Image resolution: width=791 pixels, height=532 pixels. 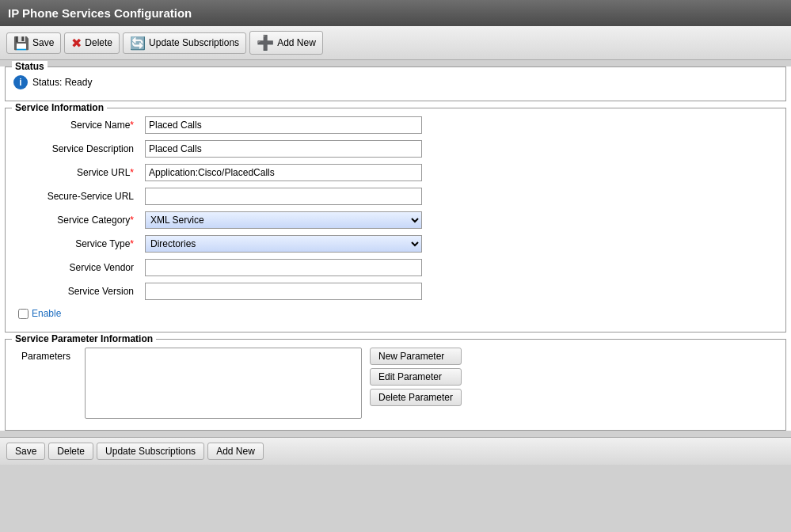 What do you see at coordinates (396, 383) in the screenshot?
I see `params-area: Parameters New Parameter Edit Parameter …` at bounding box center [396, 383].